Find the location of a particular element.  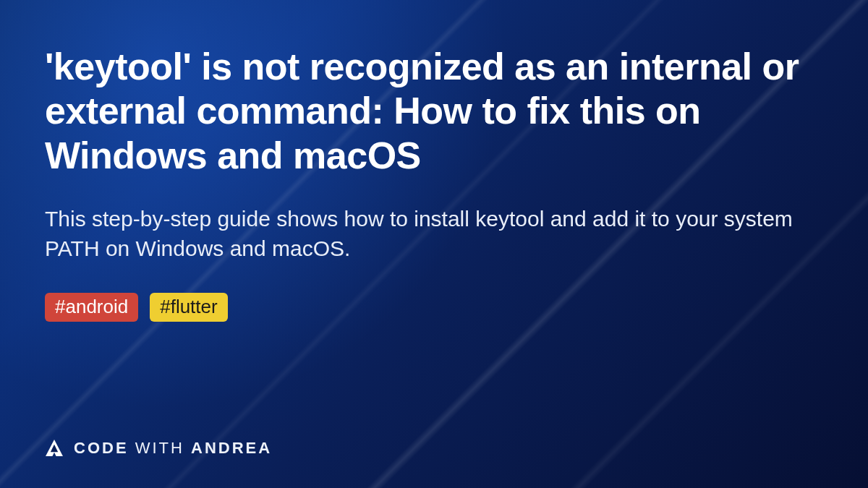

tag-row: #android #flutter is located at coordinates (434, 307).